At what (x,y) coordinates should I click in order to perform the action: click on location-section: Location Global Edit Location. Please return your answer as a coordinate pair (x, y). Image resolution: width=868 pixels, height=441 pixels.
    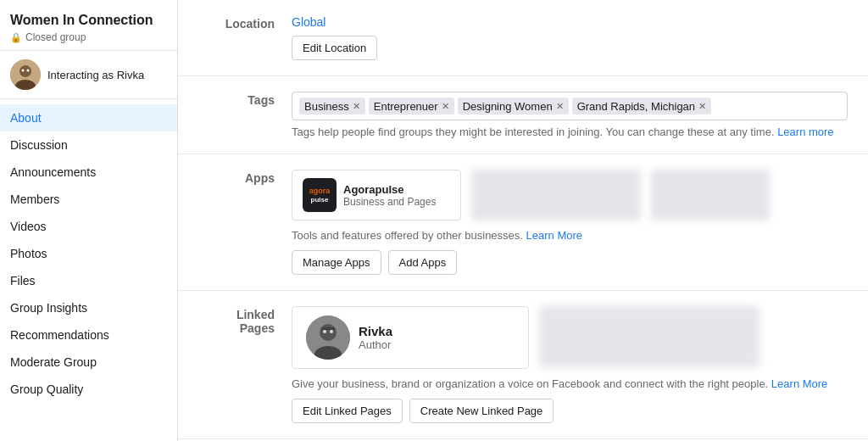
    Looking at the image, I should click on (523, 38).